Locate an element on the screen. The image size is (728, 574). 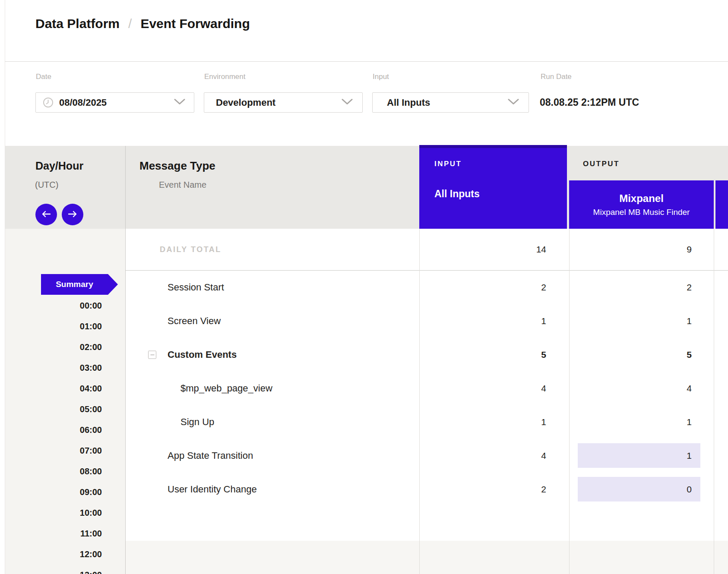
event-name: Sign Up is located at coordinates (197, 422).